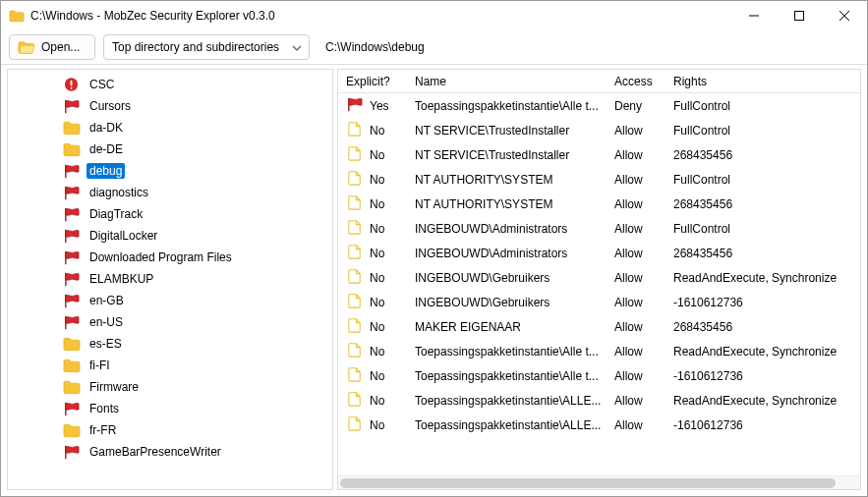  Describe the element at coordinates (170, 171) in the screenshot. I see `tree-item: debug` at that location.